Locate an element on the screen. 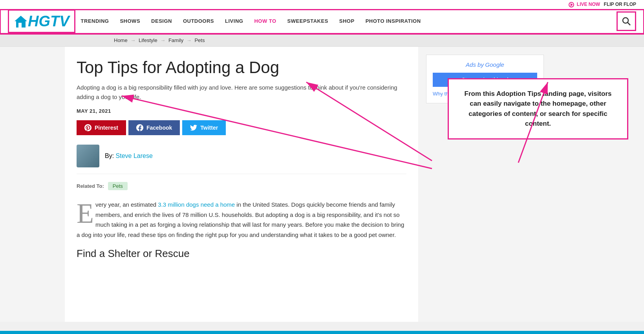 The height and width of the screenshot is (334, 644). ads-by-google: Ads by Google is located at coordinates (485, 64).